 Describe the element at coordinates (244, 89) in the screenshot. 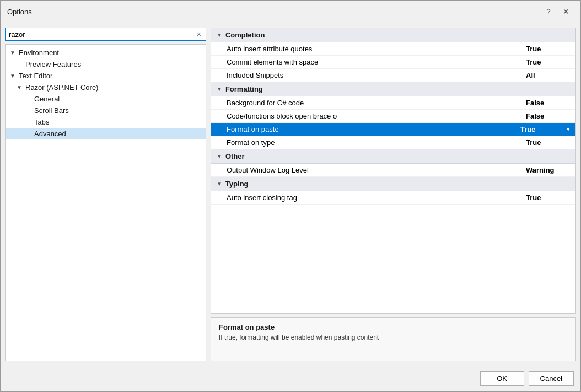

I see `section-label-formatting: Formatting` at that location.